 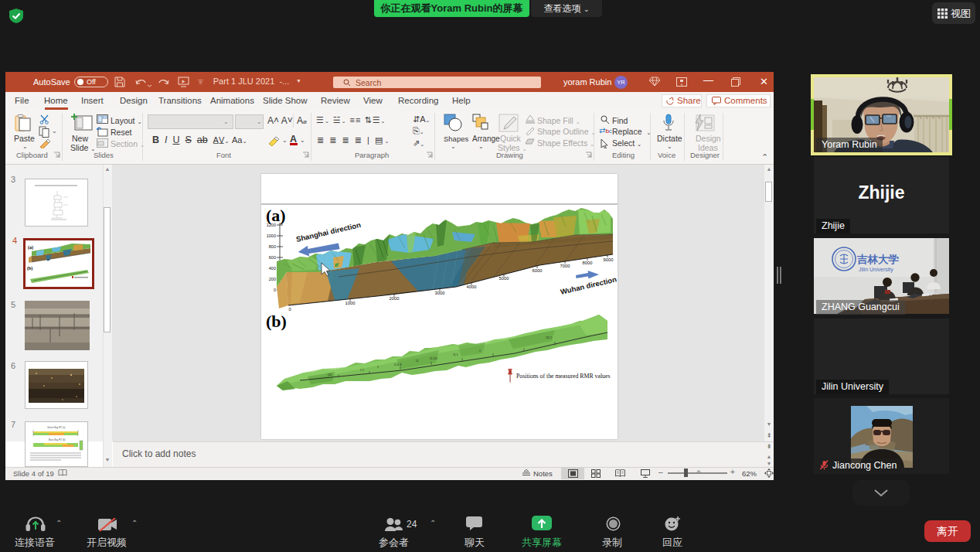 What do you see at coordinates (434, 359) in the screenshot?
I see `svg-text: 11 111` at bounding box center [434, 359].